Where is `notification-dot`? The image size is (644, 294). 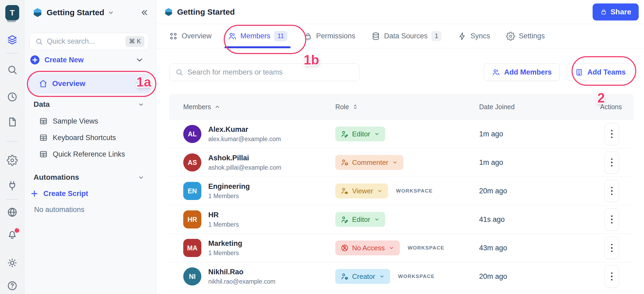 notification-dot is located at coordinates (17, 231).